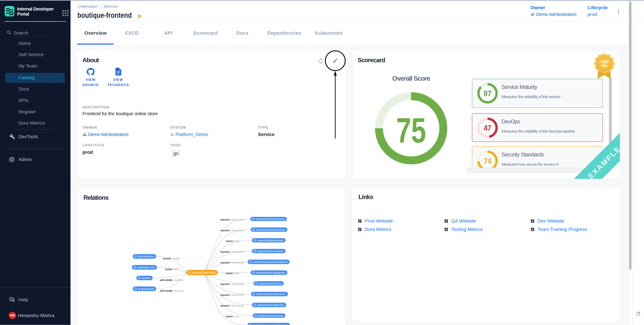  Describe the element at coordinates (146, 267) in the screenshot. I see `svg-text: system:Platform_Demo` at that location.